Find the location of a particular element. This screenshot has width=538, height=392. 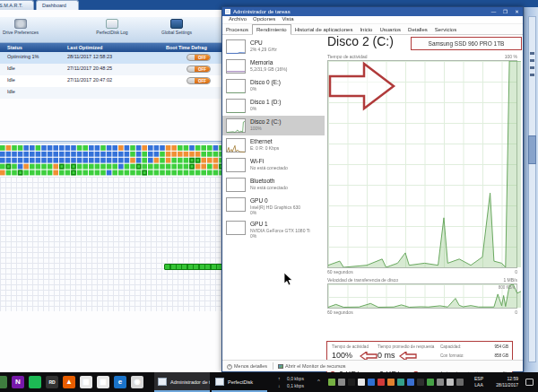

onenote-icon: N is located at coordinates (18, 382).